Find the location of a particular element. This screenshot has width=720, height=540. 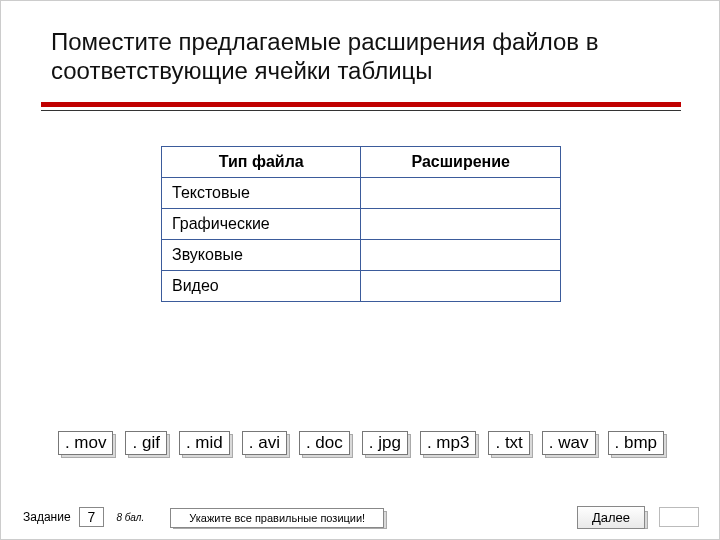

extension-chip: . wav is located at coordinates (569, 443).